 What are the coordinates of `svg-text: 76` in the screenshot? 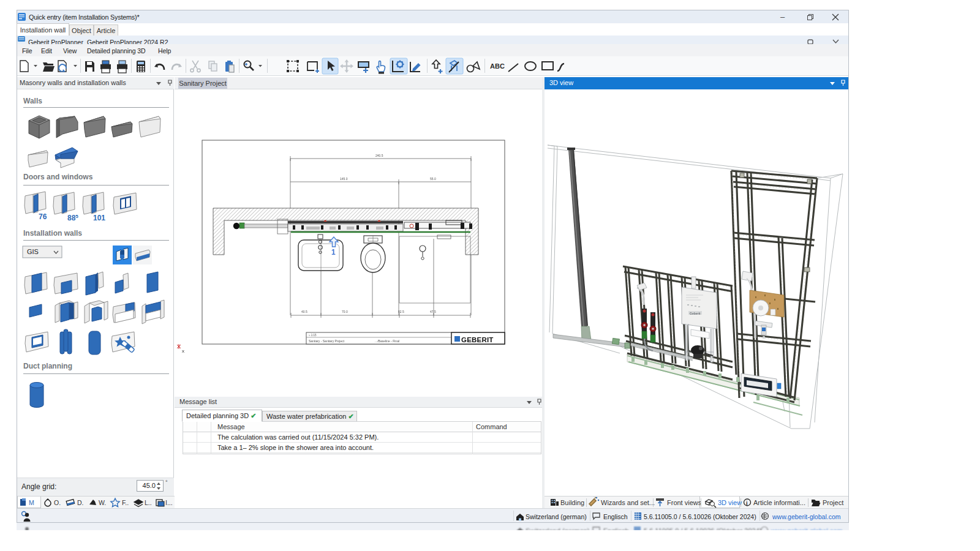 It's located at (43, 217).